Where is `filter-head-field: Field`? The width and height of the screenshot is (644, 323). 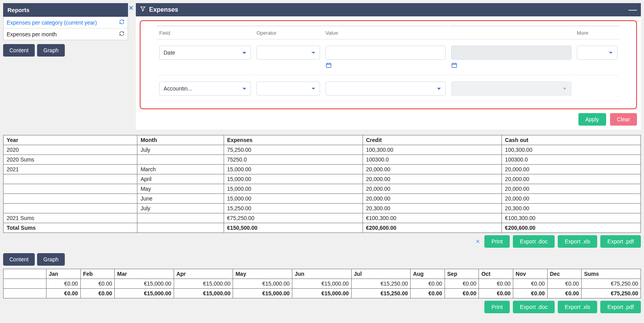 filter-head-field: Field is located at coordinates (205, 33).